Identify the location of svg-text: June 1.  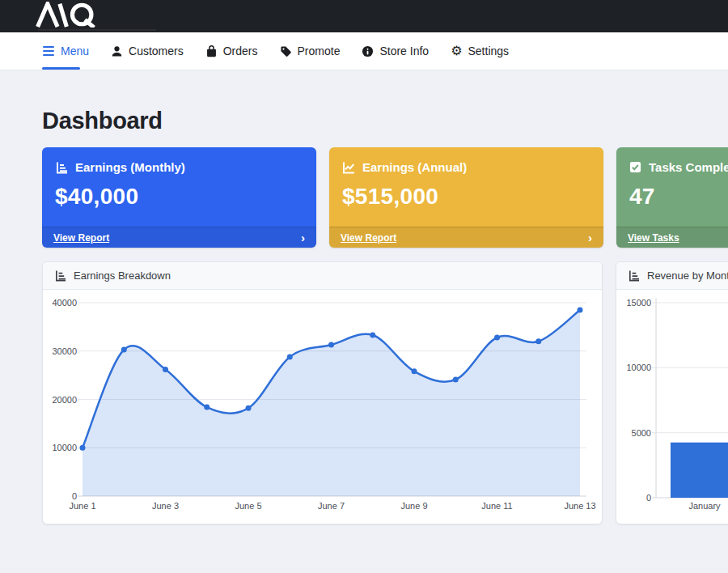
(83, 506).